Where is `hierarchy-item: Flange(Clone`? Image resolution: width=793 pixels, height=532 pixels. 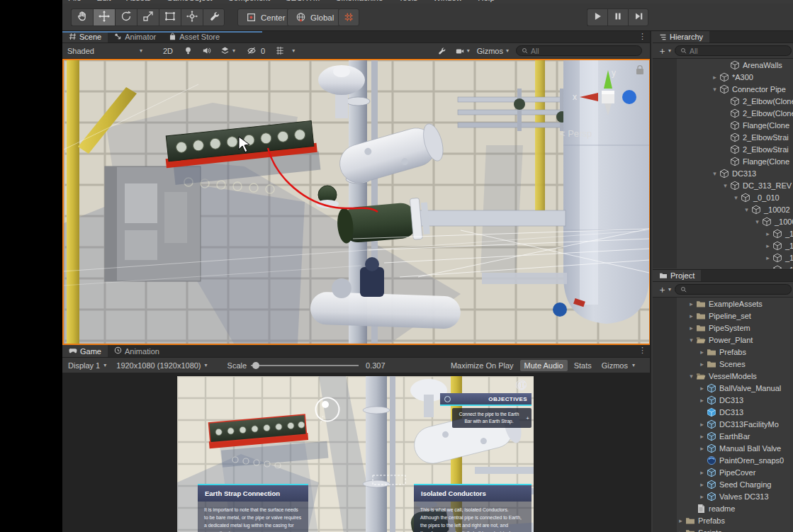 hierarchy-item: Flange(Clone is located at coordinates (723, 125).